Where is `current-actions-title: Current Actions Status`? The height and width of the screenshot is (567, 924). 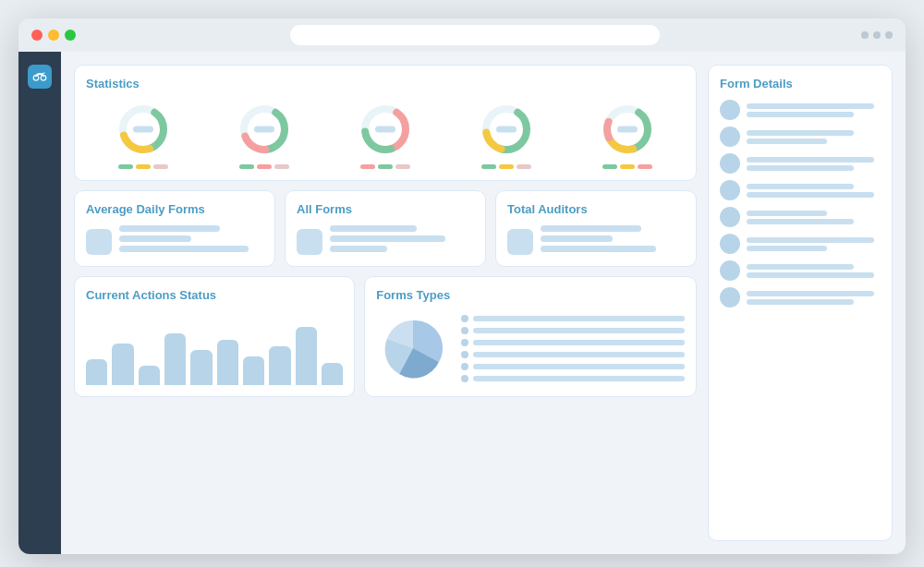 current-actions-title: Current Actions Status is located at coordinates (214, 296).